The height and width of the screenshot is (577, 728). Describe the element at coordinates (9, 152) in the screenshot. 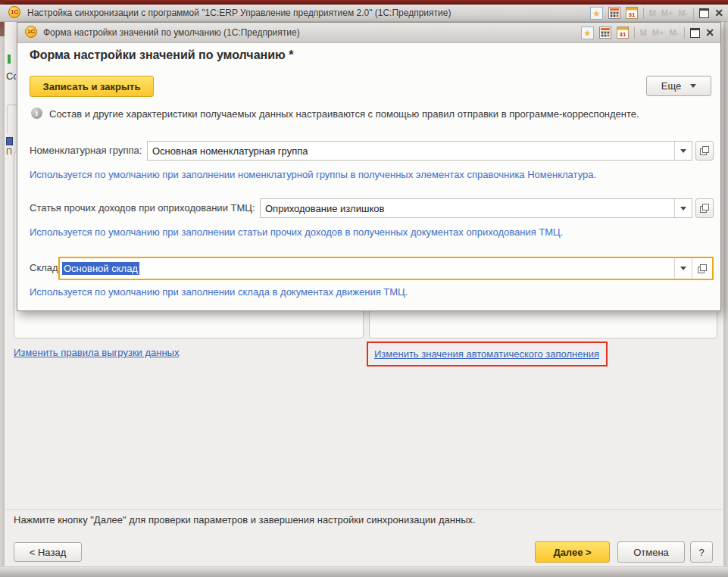

I see `clipped-text-fragment: П` at that location.